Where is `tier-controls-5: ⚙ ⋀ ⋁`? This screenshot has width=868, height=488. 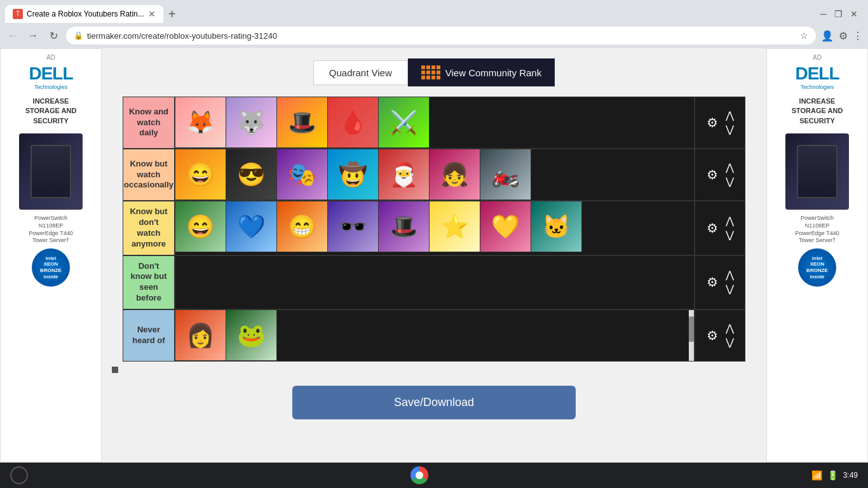 tier-controls-5: ⚙ ⋀ ⋁ is located at coordinates (719, 336).